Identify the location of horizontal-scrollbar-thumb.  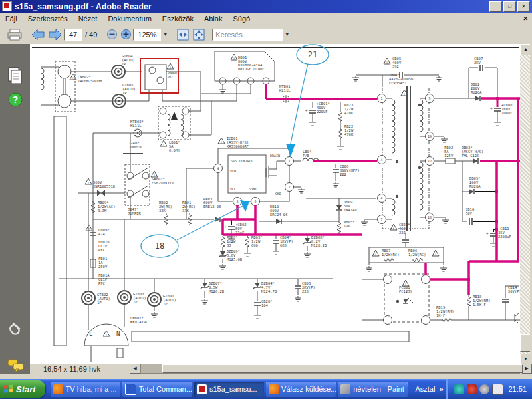
(342, 368).